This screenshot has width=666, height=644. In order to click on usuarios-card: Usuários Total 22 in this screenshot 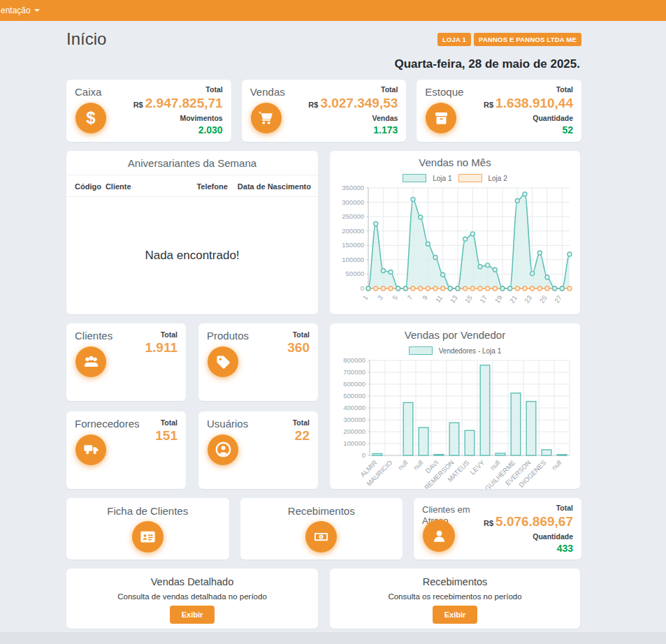, I will do `click(259, 450)`.